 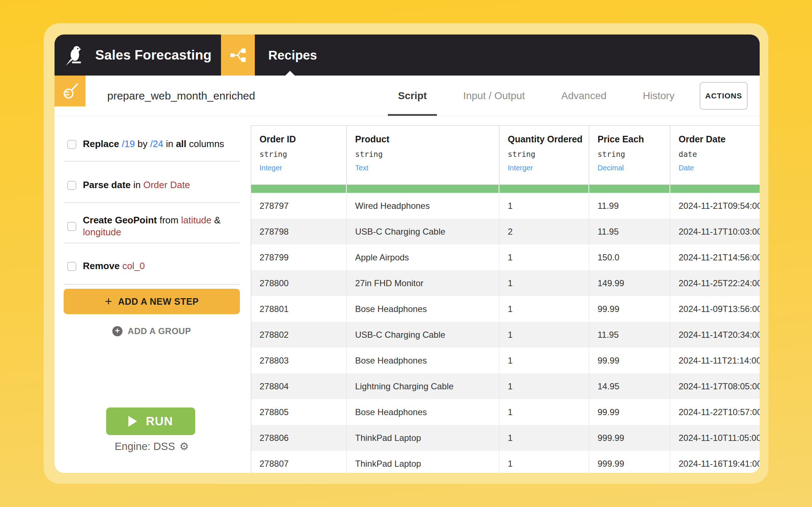 I want to click on table-cell: 278798, so click(x=299, y=232).